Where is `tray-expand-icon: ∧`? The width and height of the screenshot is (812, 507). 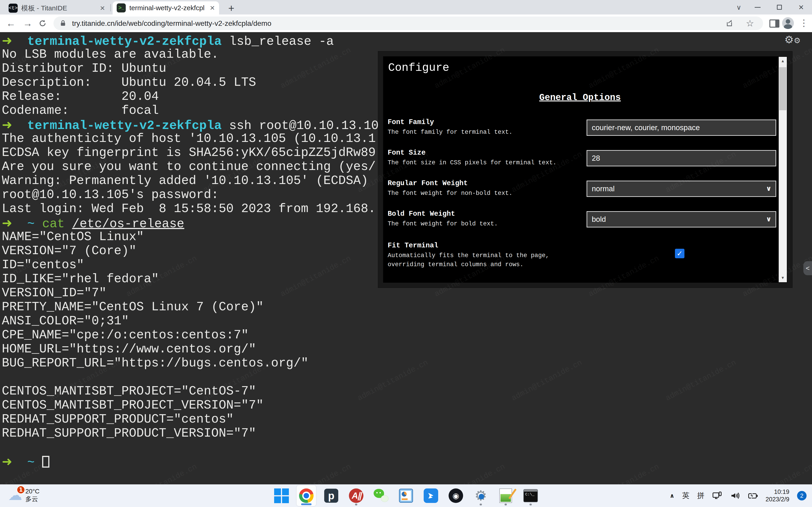 tray-expand-icon: ∧ is located at coordinates (672, 496).